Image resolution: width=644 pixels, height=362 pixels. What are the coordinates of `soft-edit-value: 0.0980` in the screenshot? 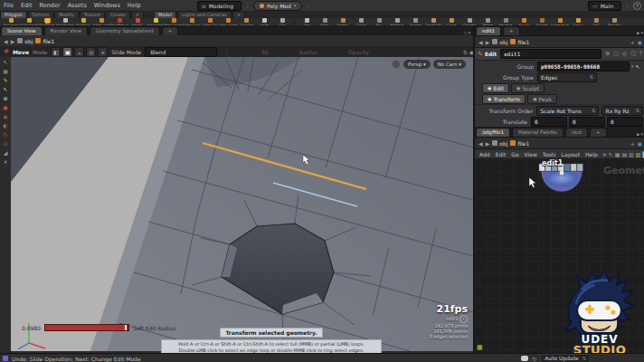 It's located at (31, 328).